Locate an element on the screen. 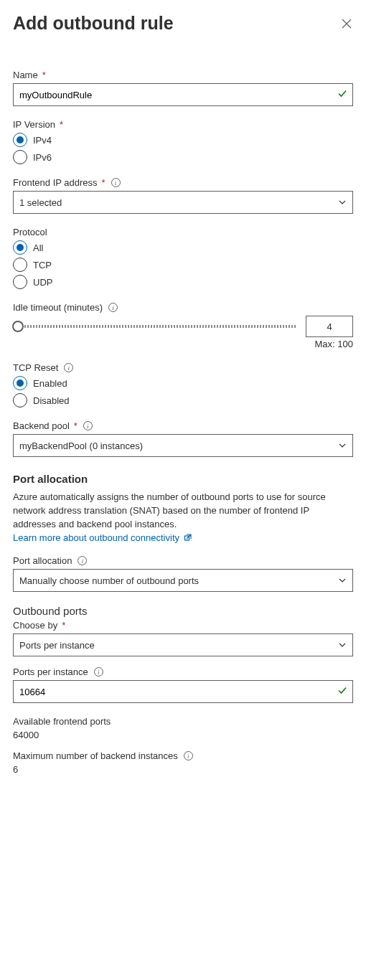  backend-pool-label: Backend pool* is located at coordinates (183, 426).